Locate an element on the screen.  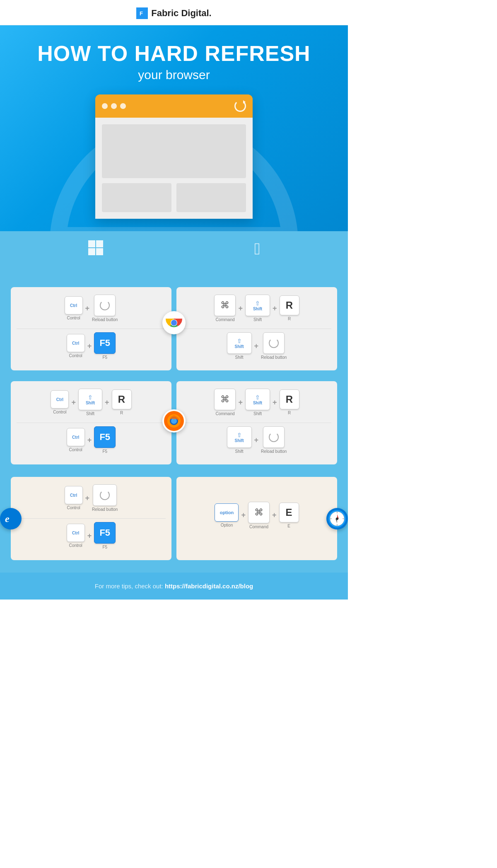
plus-ff-mac2: + is located at coordinates (275, 403).